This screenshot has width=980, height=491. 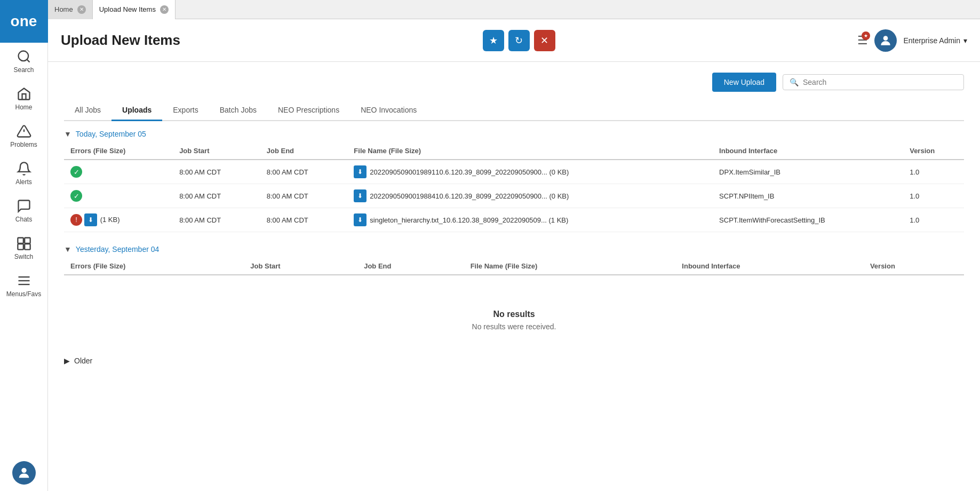 What do you see at coordinates (24, 57) in the screenshot?
I see `search-icon` at bounding box center [24, 57].